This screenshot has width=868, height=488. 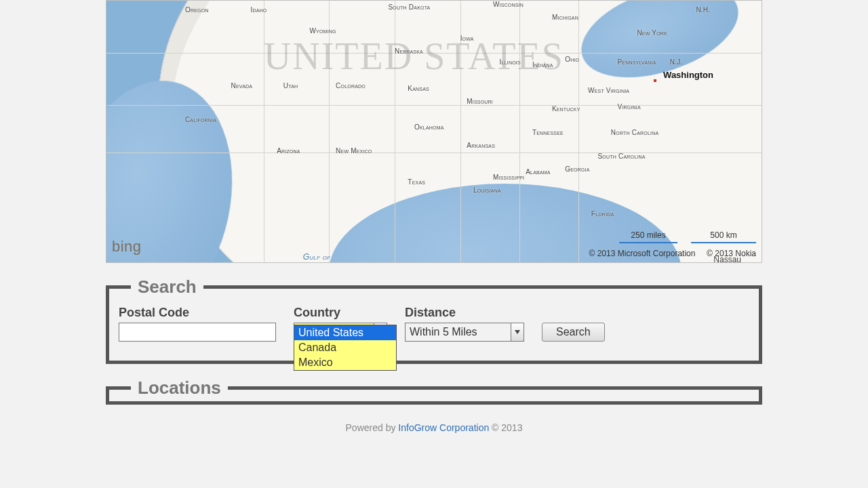 I want to click on country-option-canada: Canada, so click(x=345, y=348).